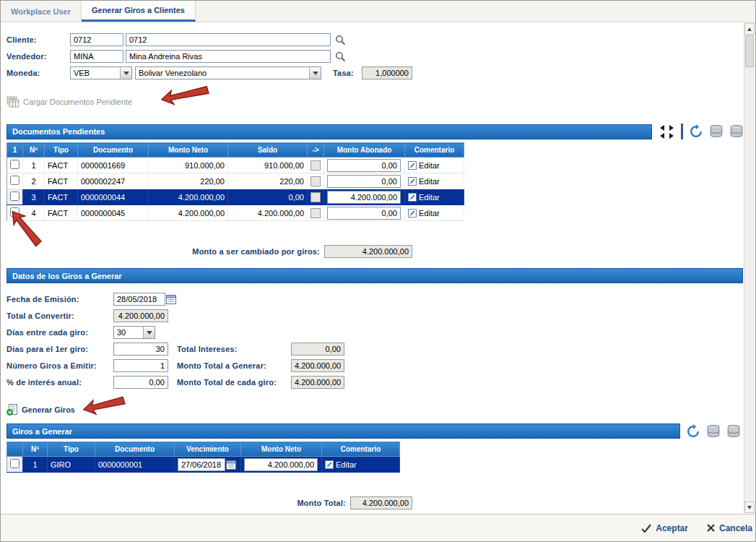 The height and width of the screenshot is (542, 756). I want to click on dias-entre-select: 30, so click(134, 332).